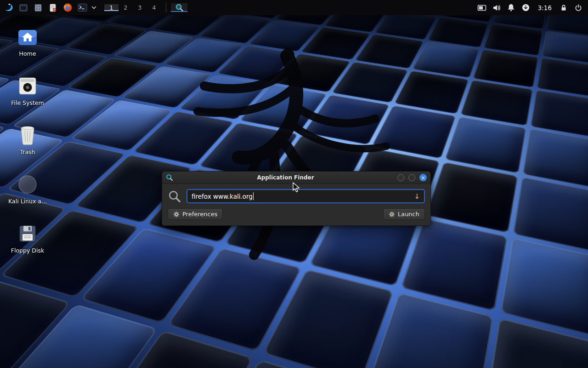 The image size is (588, 368). Describe the element at coordinates (511, 7) in the screenshot. I see `notifications-bell-icon` at that location.